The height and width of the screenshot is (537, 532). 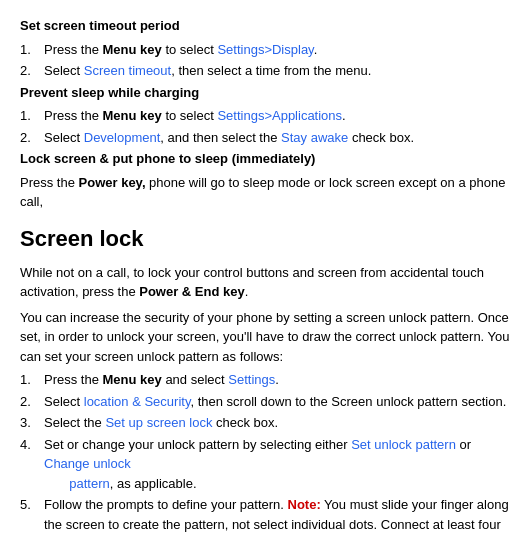 What do you see at coordinates (314, 138) in the screenshot?
I see `stay-awake-link: Stay awake` at bounding box center [314, 138].